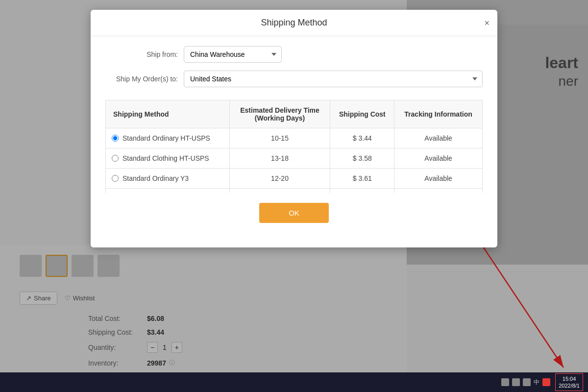 Image resolution: width=588 pixels, height=392 pixels. What do you see at coordinates (363, 115) in the screenshot?
I see `col-header-cost: Shipping Cost` at bounding box center [363, 115].